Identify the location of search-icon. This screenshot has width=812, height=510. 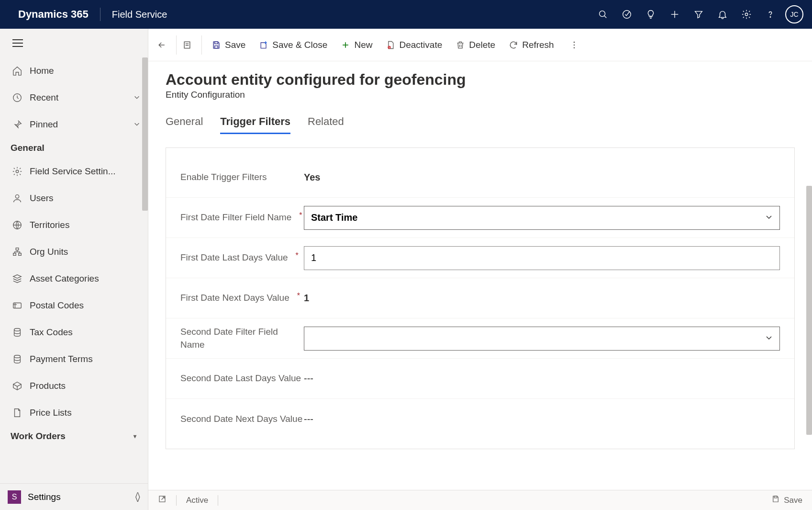
(603, 14).